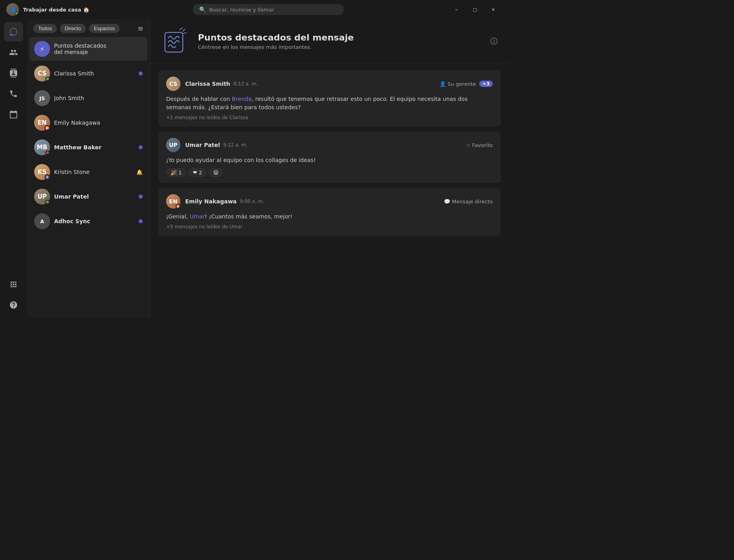  Describe the element at coordinates (88, 49) in the screenshot. I see `chat-item-puntos-destacados: ⚡ Puntos destacadosdel mensaje` at that location.